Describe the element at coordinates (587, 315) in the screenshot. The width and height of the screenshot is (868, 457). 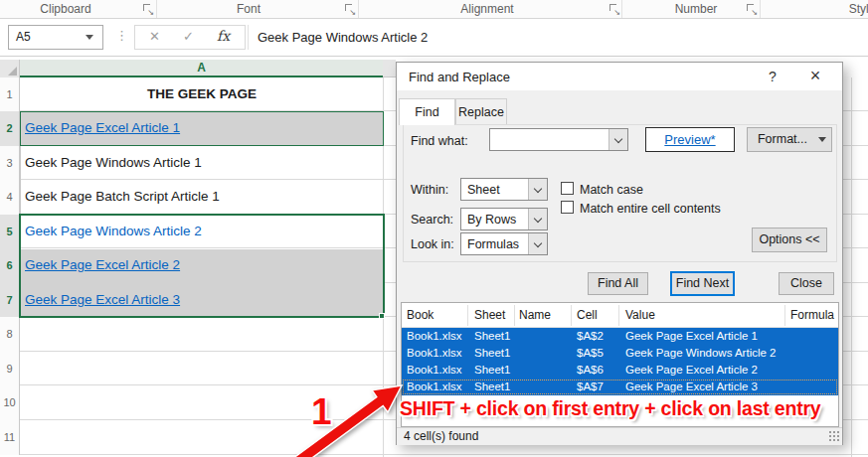
I see `col-cell: Cell` at that location.